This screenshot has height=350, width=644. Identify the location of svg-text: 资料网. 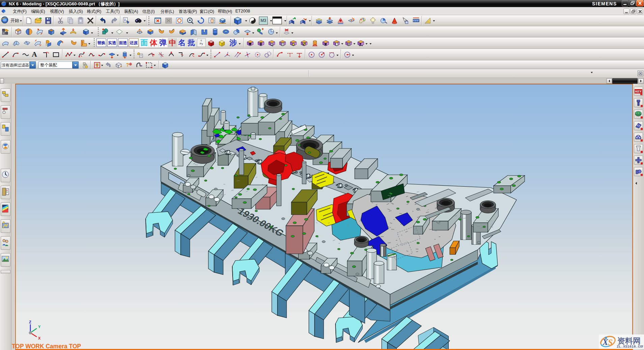
(629, 341).